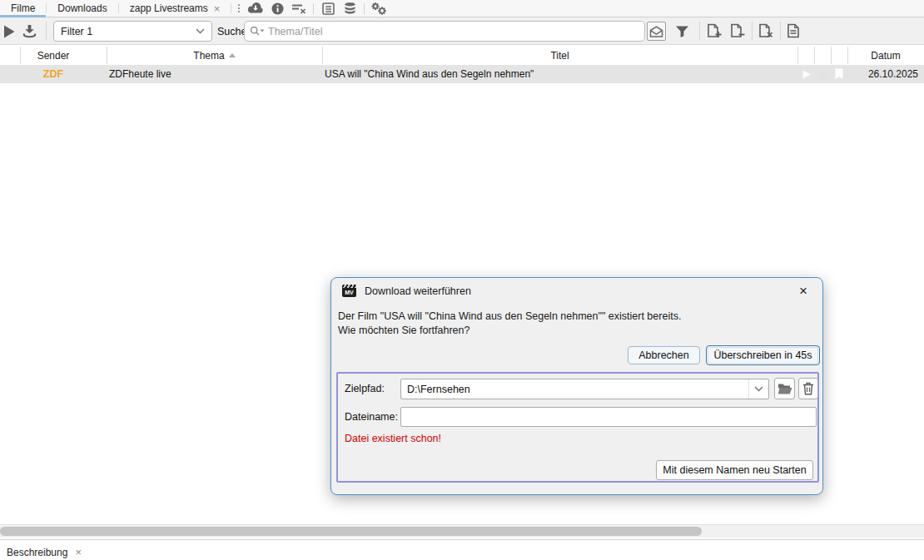 The image size is (924, 560). I want to click on message-line-1: Der Film "USA will "China Wind aus den S…, so click(509, 316).